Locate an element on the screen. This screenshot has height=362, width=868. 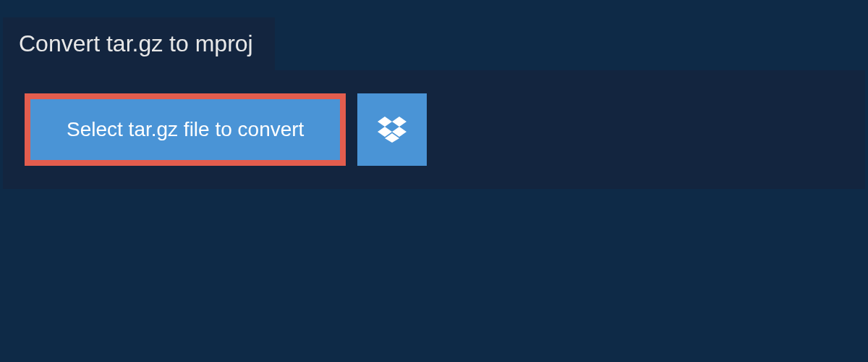
page-title: Convert tar.gz to mproj is located at coordinates (136, 43).